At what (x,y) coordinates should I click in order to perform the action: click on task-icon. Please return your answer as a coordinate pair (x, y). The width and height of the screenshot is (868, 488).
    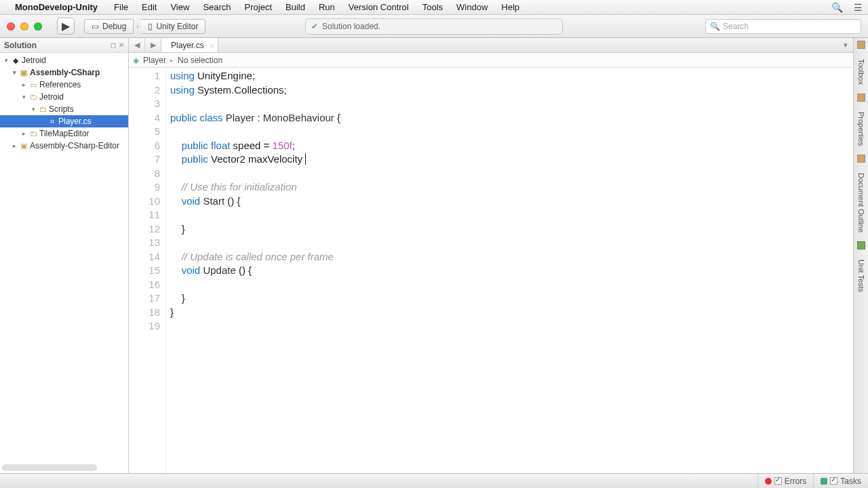
    Looking at the image, I should click on (824, 481).